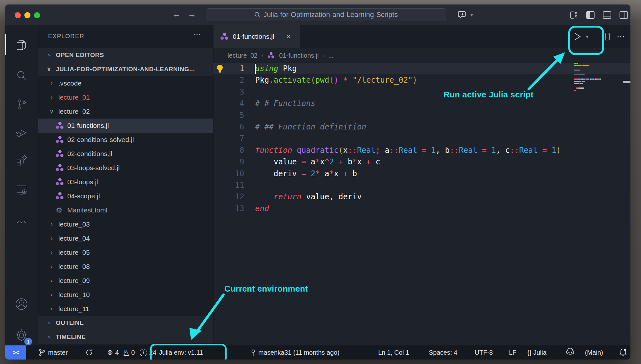 The height and width of the screenshot is (364, 641). I want to click on breadcrumb-item: lecture_02, so click(242, 56).